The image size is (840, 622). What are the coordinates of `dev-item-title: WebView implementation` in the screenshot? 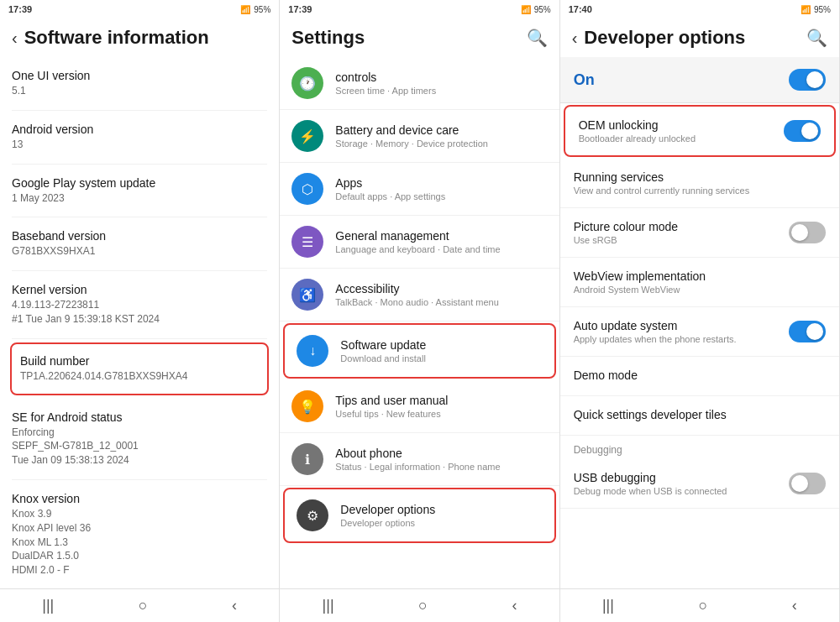 It's located at (700, 276).